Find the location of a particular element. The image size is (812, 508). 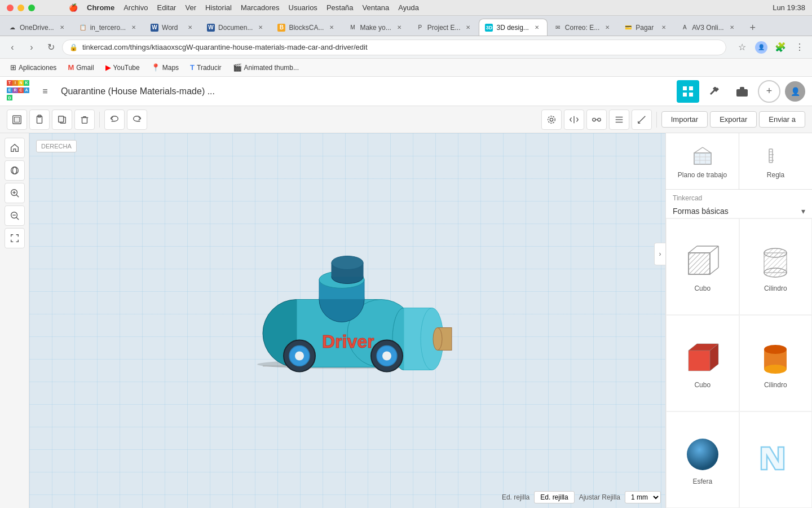

forward-button: › is located at coordinates (32, 47).